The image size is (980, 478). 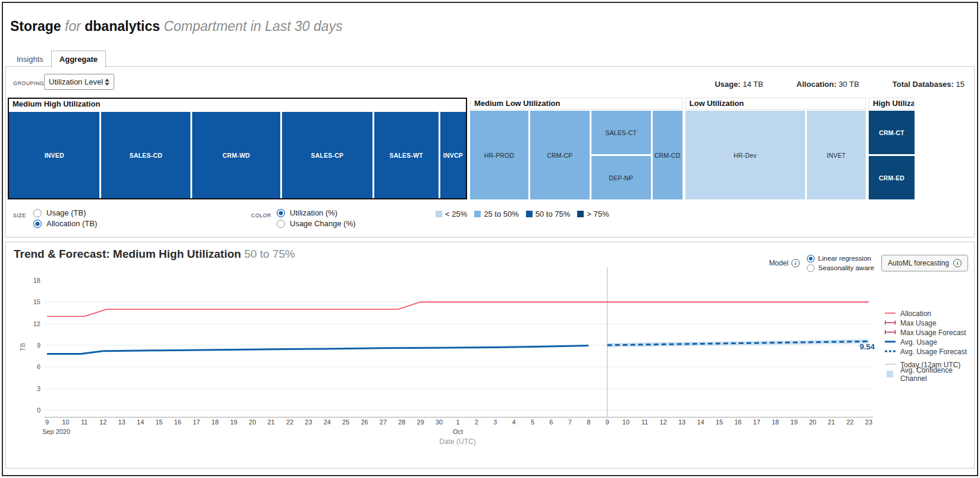 What do you see at coordinates (65, 224) in the screenshot?
I see `radio-size-allocation-tb: Allocation (TB)` at bounding box center [65, 224].